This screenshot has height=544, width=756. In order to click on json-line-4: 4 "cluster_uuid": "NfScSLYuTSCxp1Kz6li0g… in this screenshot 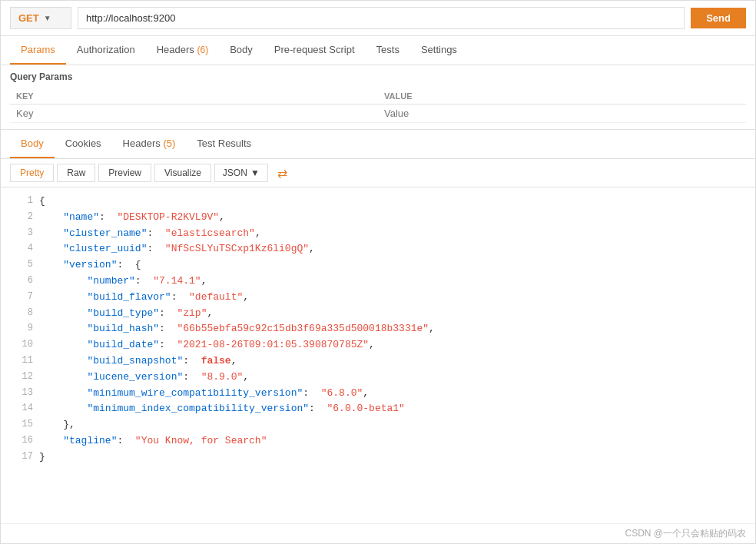, I will do `click(378, 249)`.